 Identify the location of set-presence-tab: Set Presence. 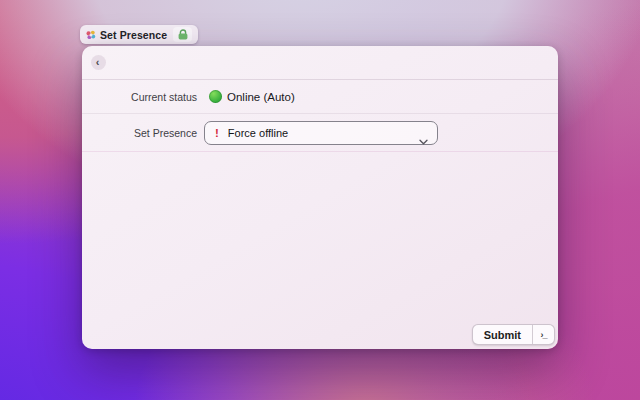
(139, 34).